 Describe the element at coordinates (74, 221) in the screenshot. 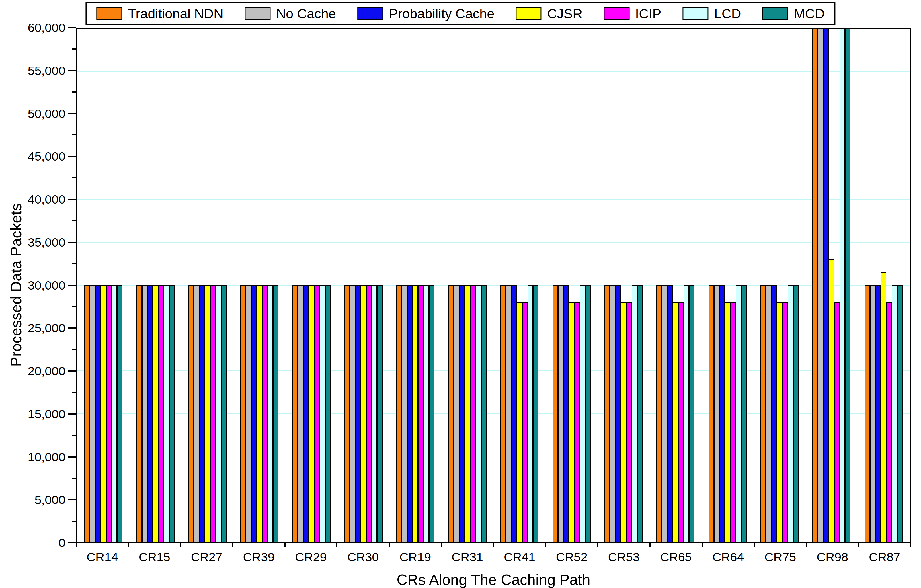

I see `y-minor-tick-mark` at that location.